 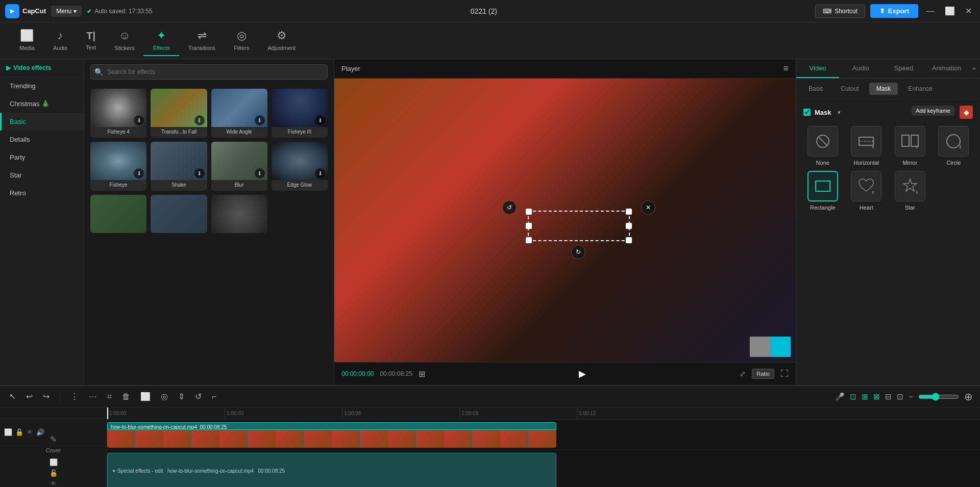 What do you see at coordinates (966, 112) in the screenshot?
I see `add-keyframe-button: ◆` at bounding box center [966, 112].